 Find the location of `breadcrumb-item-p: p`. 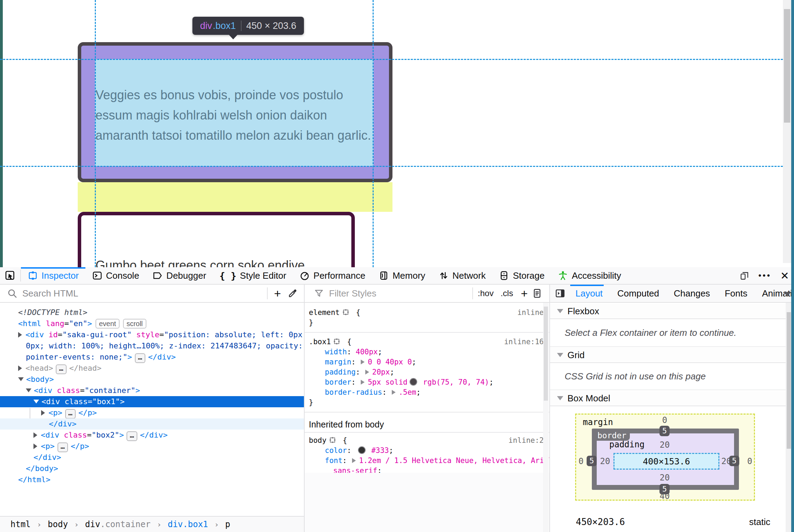

breadcrumb-item-p: p is located at coordinates (228, 524).